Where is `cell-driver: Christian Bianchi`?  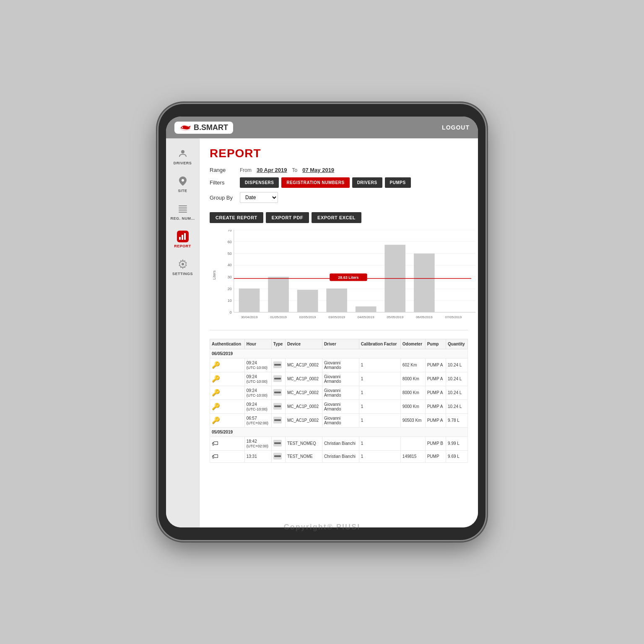
cell-driver: Christian Bianchi is located at coordinates (340, 444).